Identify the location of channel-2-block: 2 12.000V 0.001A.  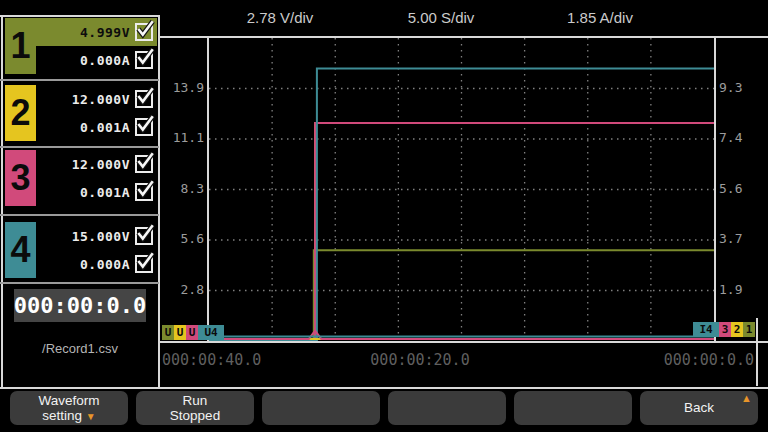
(81, 113).